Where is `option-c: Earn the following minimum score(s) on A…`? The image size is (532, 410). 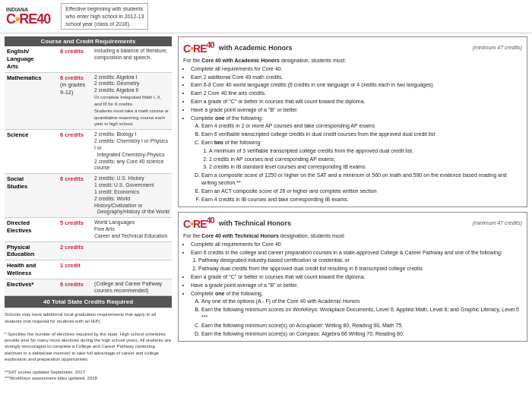
option-c: Earn the following minimum score(s) on A… is located at coordinates (362, 326).